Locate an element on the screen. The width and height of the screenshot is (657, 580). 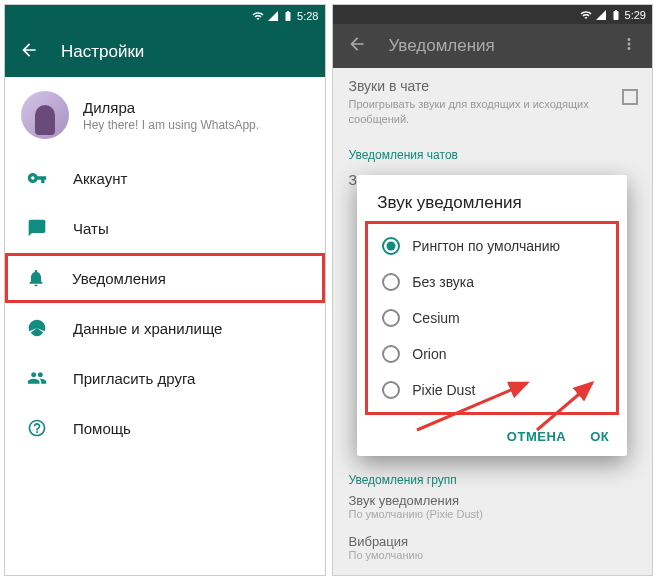
profile-row: Диляра Hey there! I am using WhatsApp. is located at coordinates (165, 115).